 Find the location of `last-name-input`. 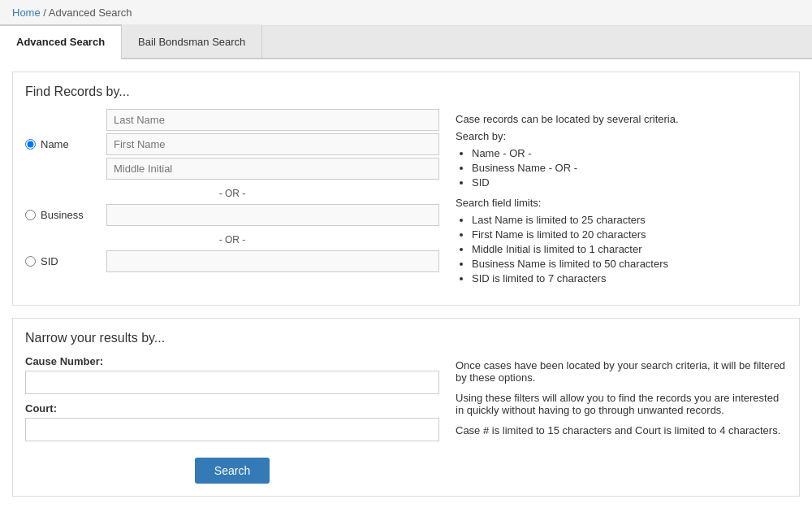

last-name-input is located at coordinates (273, 120).